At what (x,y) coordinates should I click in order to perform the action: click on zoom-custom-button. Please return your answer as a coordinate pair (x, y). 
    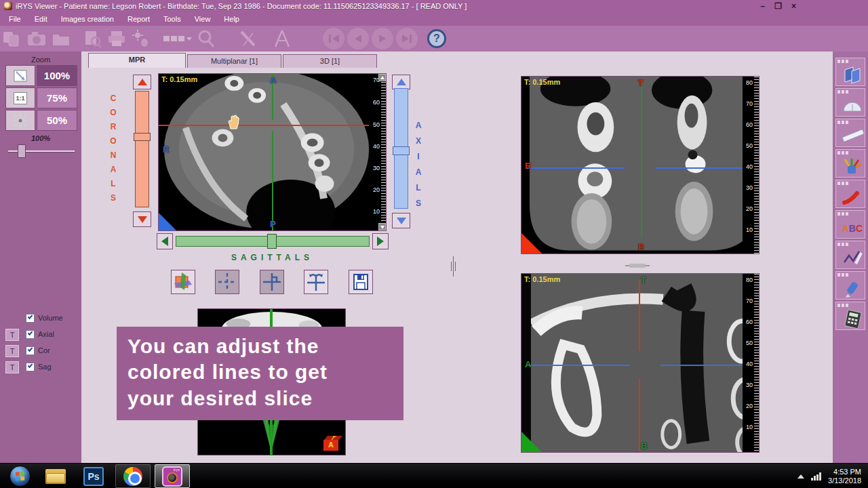
    Looking at the image, I should click on (20, 121).